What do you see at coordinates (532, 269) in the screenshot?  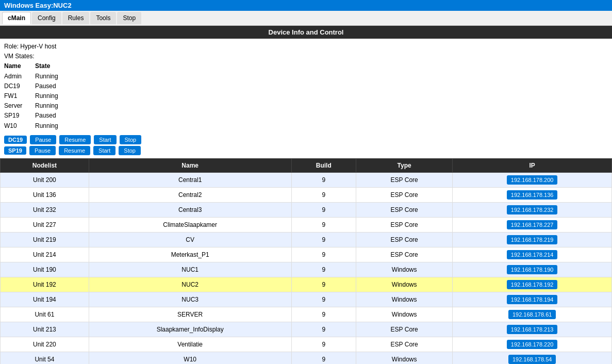 I see `cell-ip: 192.168.178.190` at bounding box center [532, 269].